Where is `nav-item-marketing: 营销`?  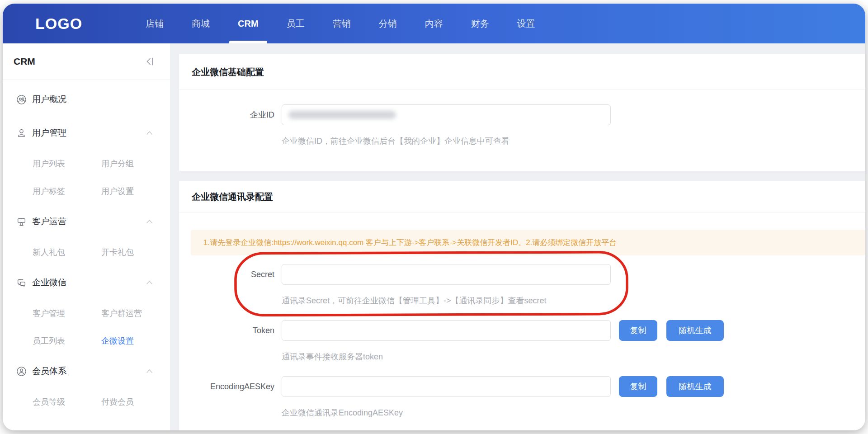 nav-item-marketing: 营销 is located at coordinates (342, 24).